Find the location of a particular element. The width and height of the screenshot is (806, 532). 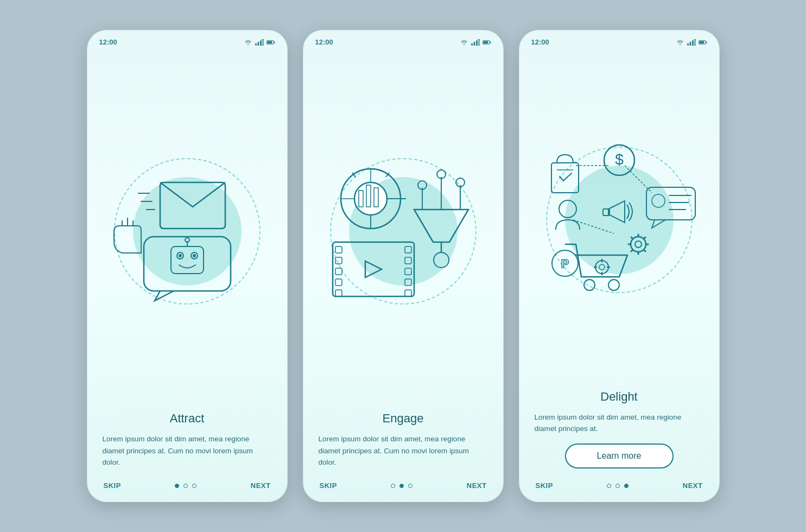

attract-body: Lorem ipsum dolor sit dim amet, mea regi… is located at coordinates (187, 451).